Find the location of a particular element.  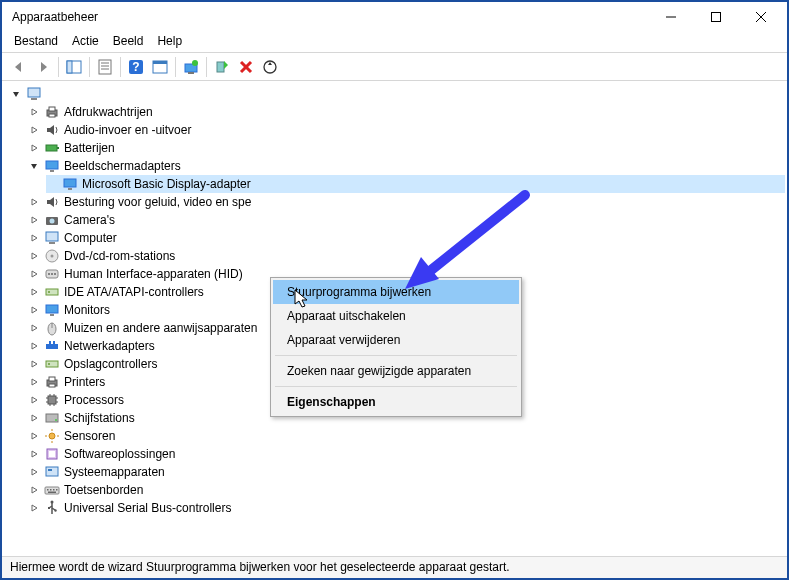

ctx-disable-device: Apparaat uitschakelen is located at coordinates (396, 316).